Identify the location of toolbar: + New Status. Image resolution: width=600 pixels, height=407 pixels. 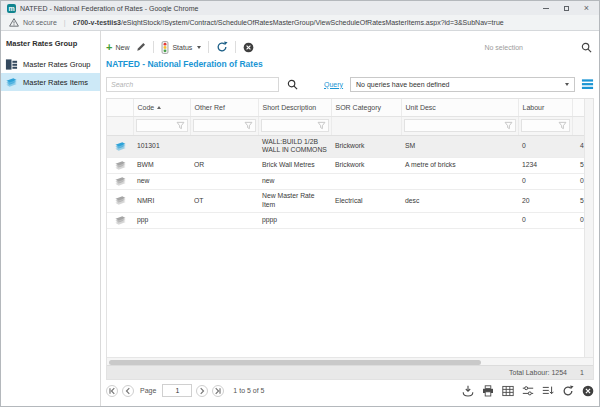
(350, 47).